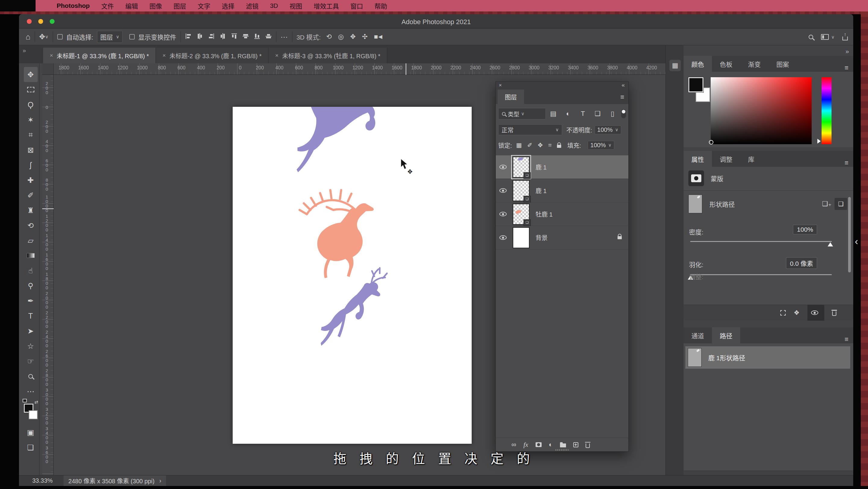 The image size is (868, 489). What do you see at coordinates (541, 237) in the screenshot?
I see `layer-name: 背景` at bounding box center [541, 237].